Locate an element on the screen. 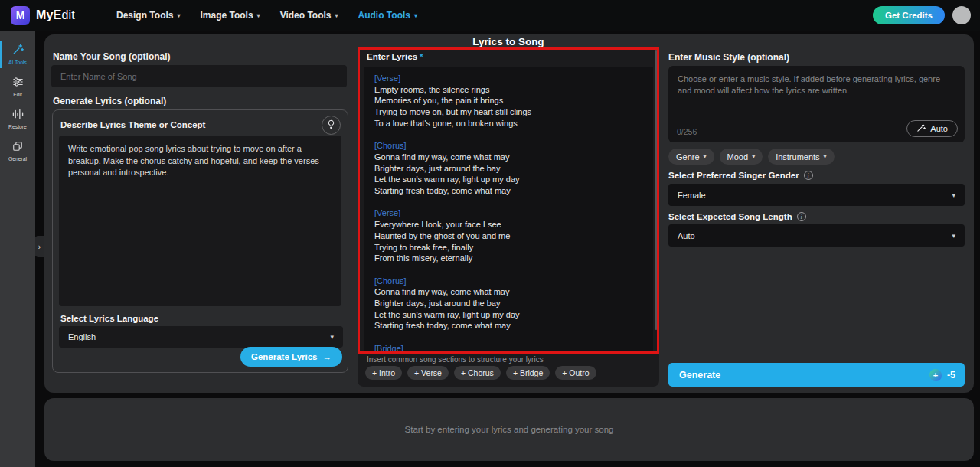 The image size is (980, 467). style-filter-pills: Genre▾Mood▾Instruments▾ is located at coordinates (752, 156).